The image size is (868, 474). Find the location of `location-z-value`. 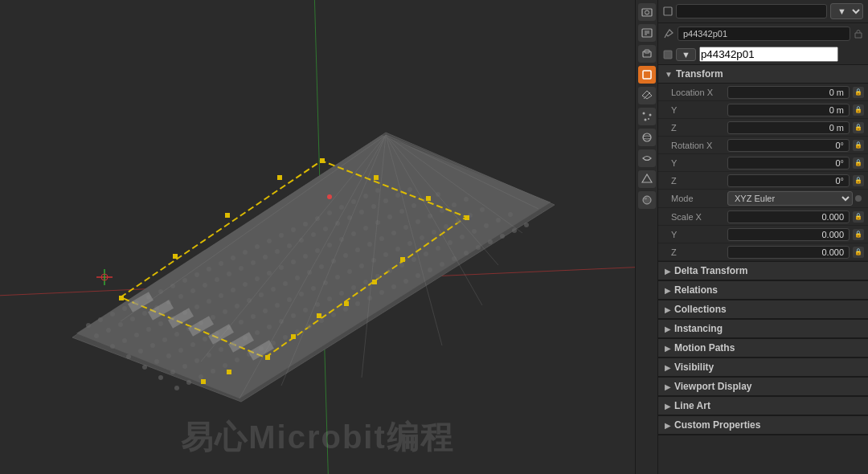

location-z-value is located at coordinates (788, 128).